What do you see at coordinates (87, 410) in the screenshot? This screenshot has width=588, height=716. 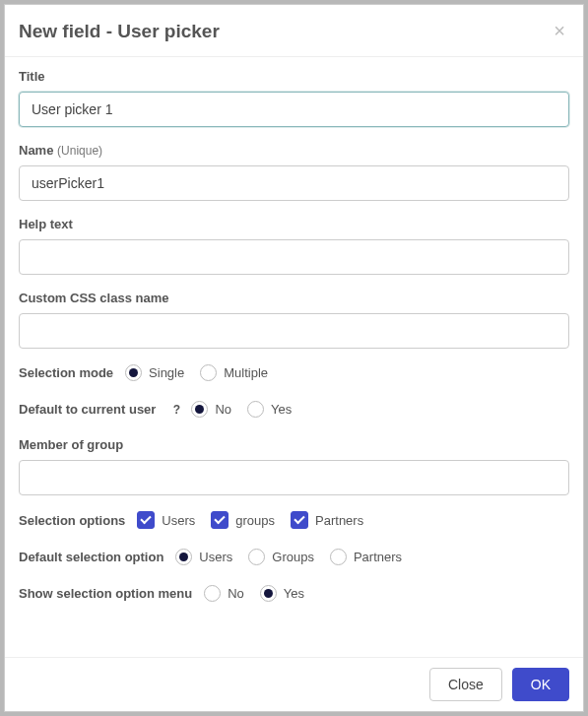 I see `default-current-user-label: Default to current user` at bounding box center [87, 410].